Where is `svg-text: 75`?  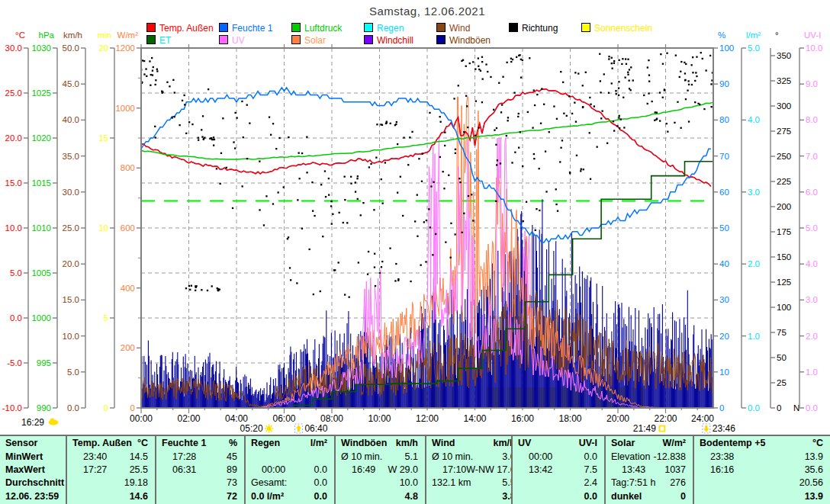
svg-text: 75 is located at coordinates (781, 332).